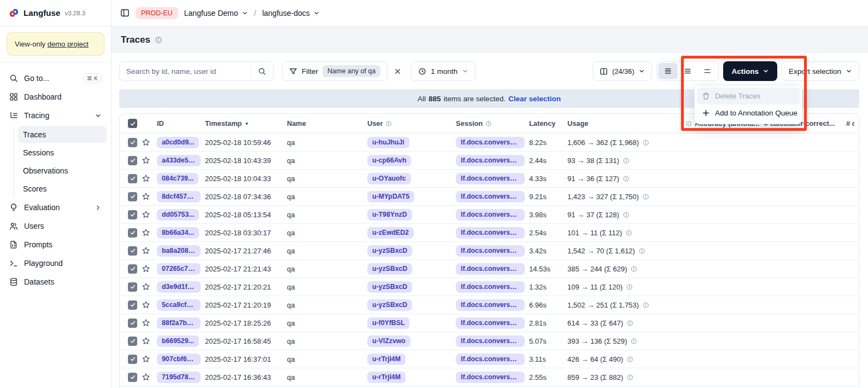  What do you see at coordinates (179, 161) in the screenshot?
I see `trace-id-badge: a433de51...` at bounding box center [179, 161].